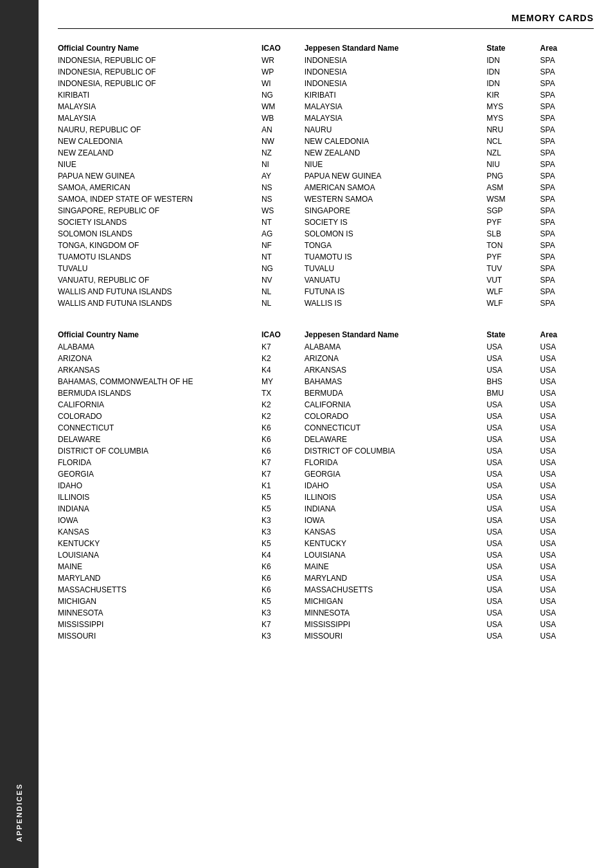 This screenshot has width=613, height=868. What do you see at coordinates (396, 601) in the screenshot?
I see `cell-jeppesen: MICHIGAN` at bounding box center [396, 601].